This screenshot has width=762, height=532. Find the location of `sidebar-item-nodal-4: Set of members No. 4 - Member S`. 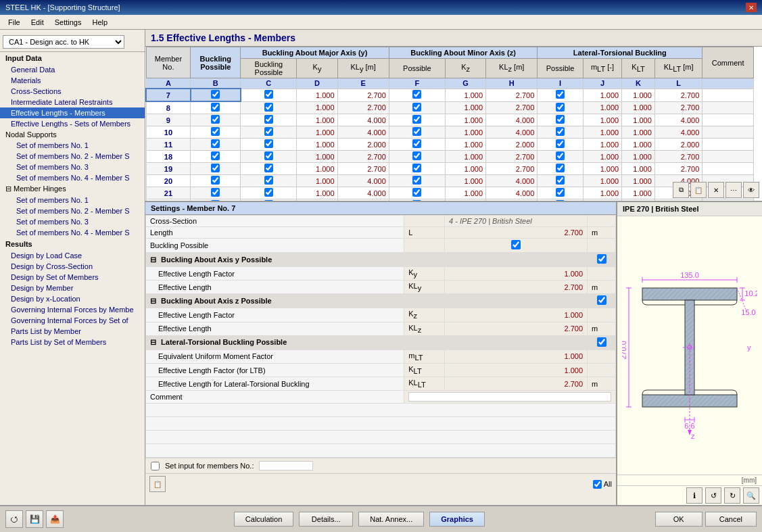

sidebar-item-nodal-4: Set of members No. 4 - Member S is located at coordinates (72, 178).